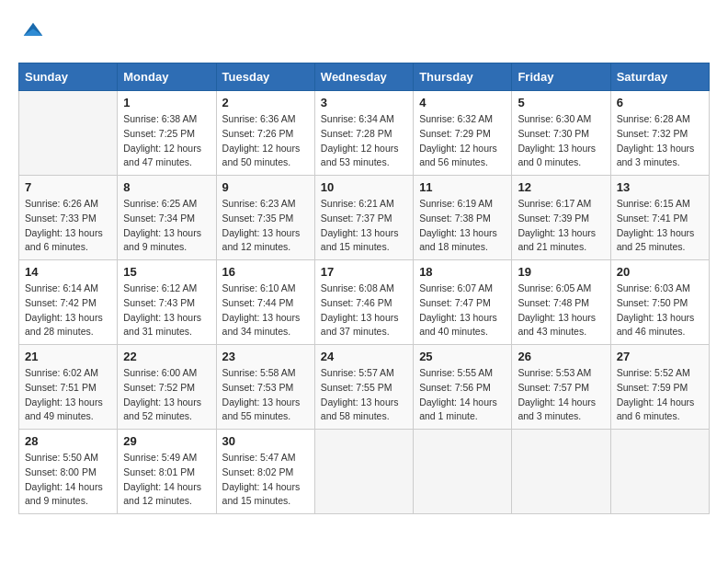  I want to click on day-number: 30, so click(266, 442).